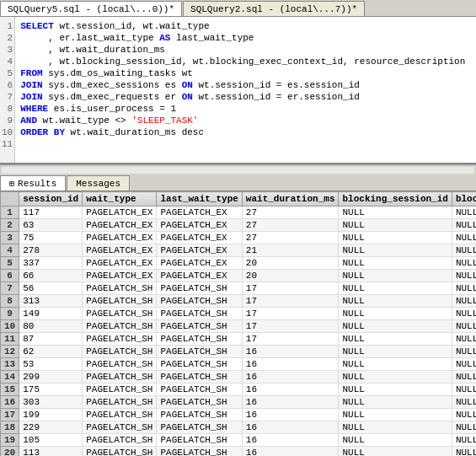 The width and height of the screenshot is (476, 456). Describe the element at coordinates (199, 263) in the screenshot. I see `cell-4-3: PAGELATCH_EX` at that location.